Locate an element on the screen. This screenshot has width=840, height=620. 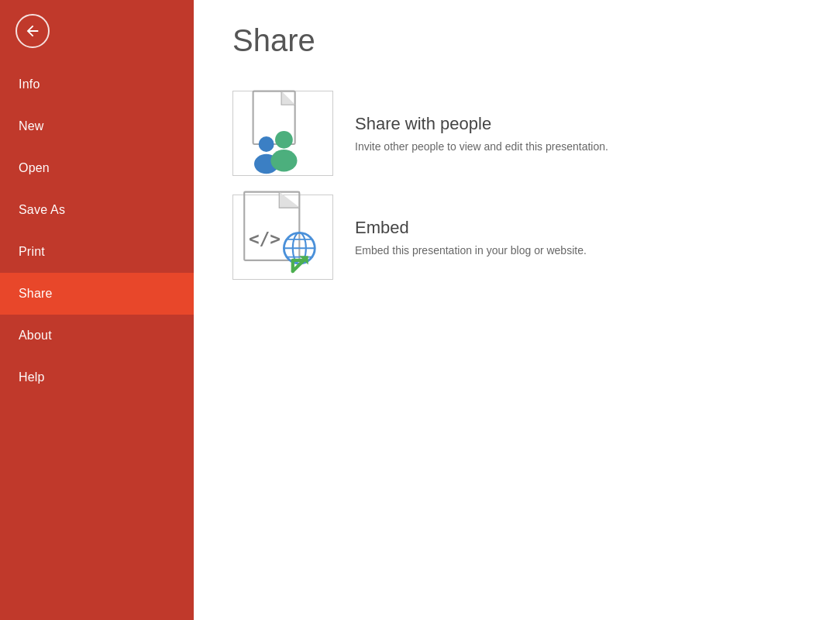
back-arrow-icon is located at coordinates (33, 31).